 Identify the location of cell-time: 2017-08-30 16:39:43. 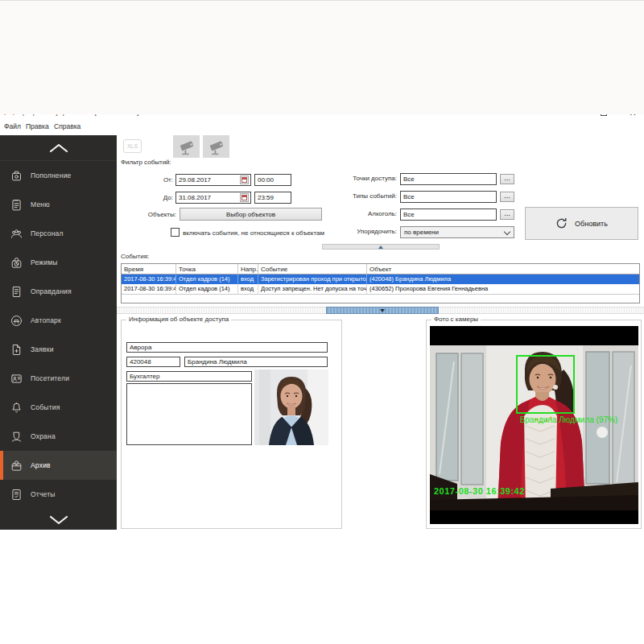
(149, 289).